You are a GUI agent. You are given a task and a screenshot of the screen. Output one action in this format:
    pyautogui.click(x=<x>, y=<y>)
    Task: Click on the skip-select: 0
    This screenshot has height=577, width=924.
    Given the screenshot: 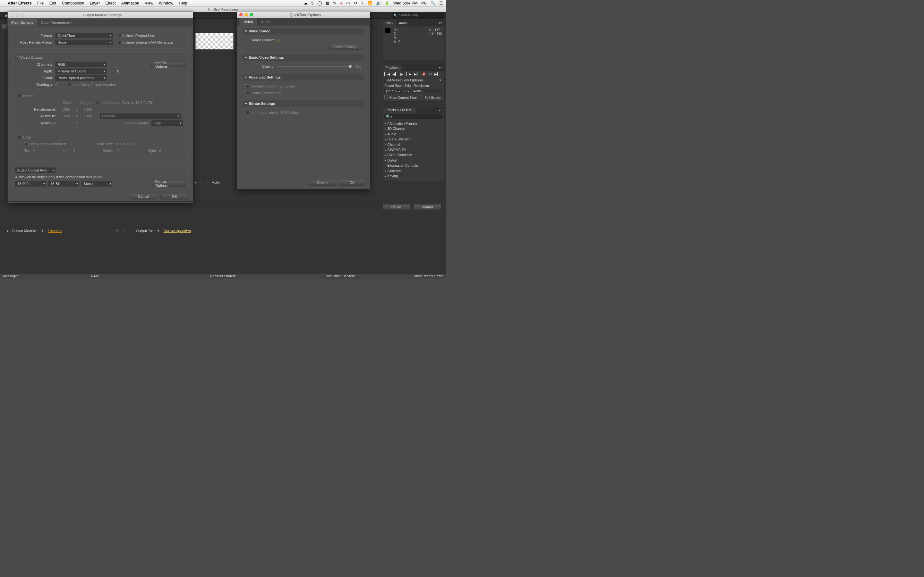 What is the action you would take?
    pyautogui.click(x=407, y=91)
    